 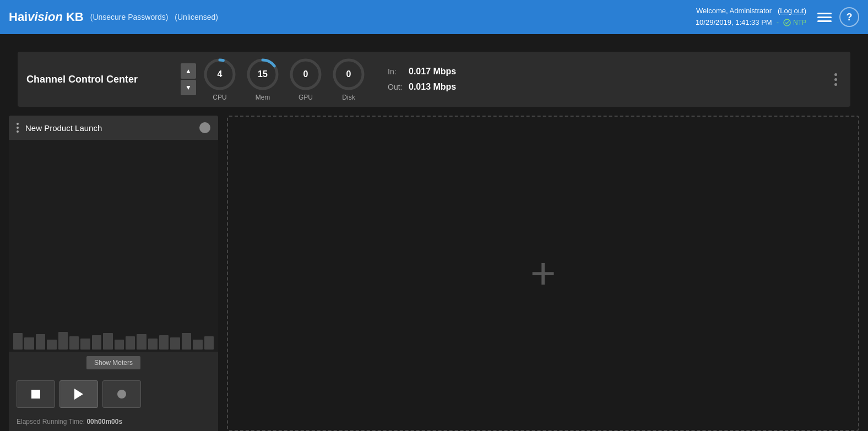 I want to click on control-bar-title: Channel Control Center, so click(x=104, y=79).